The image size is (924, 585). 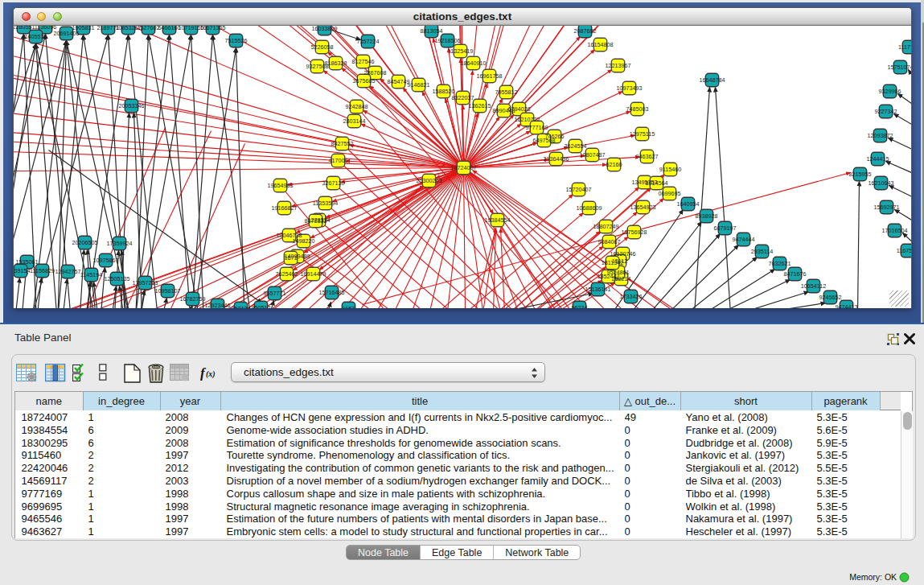 What do you see at coordinates (316, 220) in the screenshot?
I see `svg-text: 8678332` at bounding box center [316, 220].